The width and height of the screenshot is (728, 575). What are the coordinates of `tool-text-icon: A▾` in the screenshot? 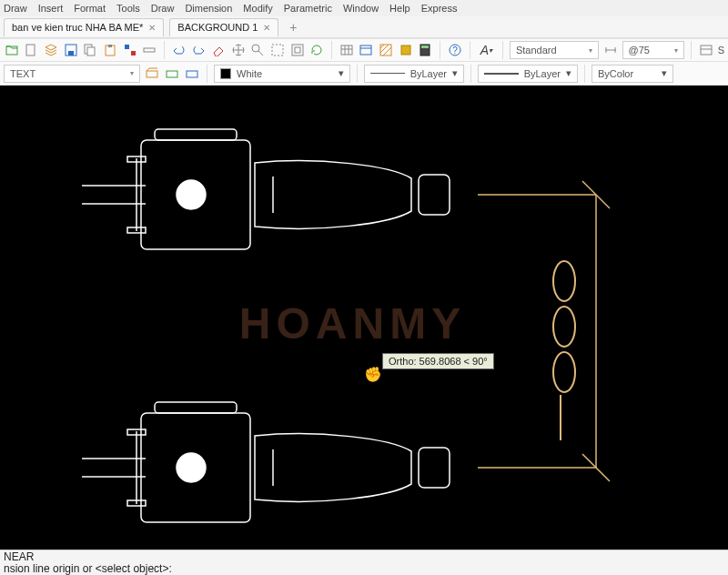 It's located at (486, 50).